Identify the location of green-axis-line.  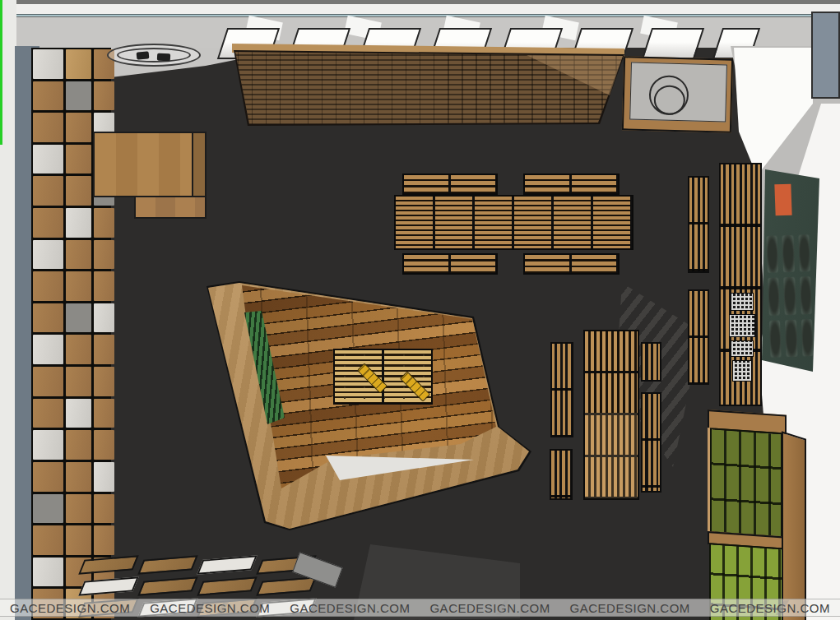
(2, 72).